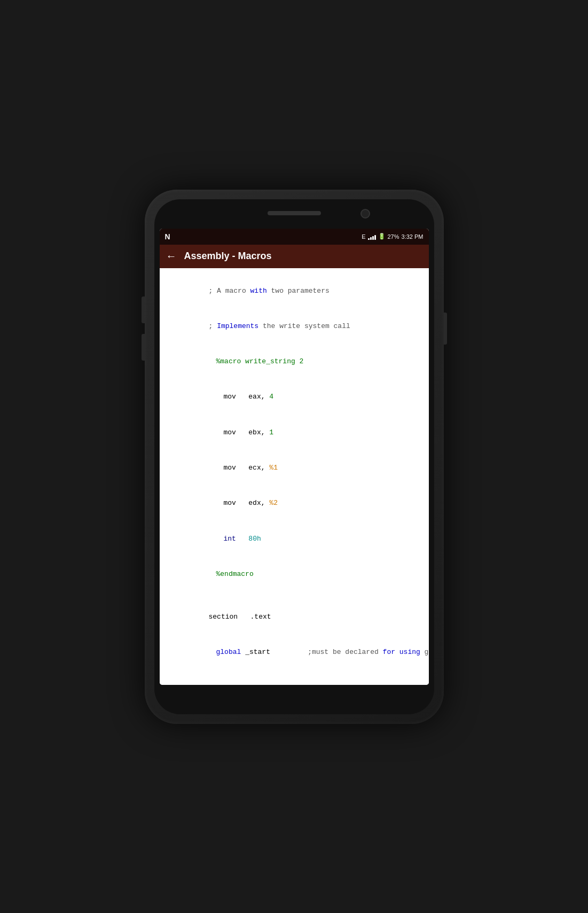 Image resolution: width=588 pixels, height=913 pixels. I want to click on section-line: section .text, so click(294, 617).